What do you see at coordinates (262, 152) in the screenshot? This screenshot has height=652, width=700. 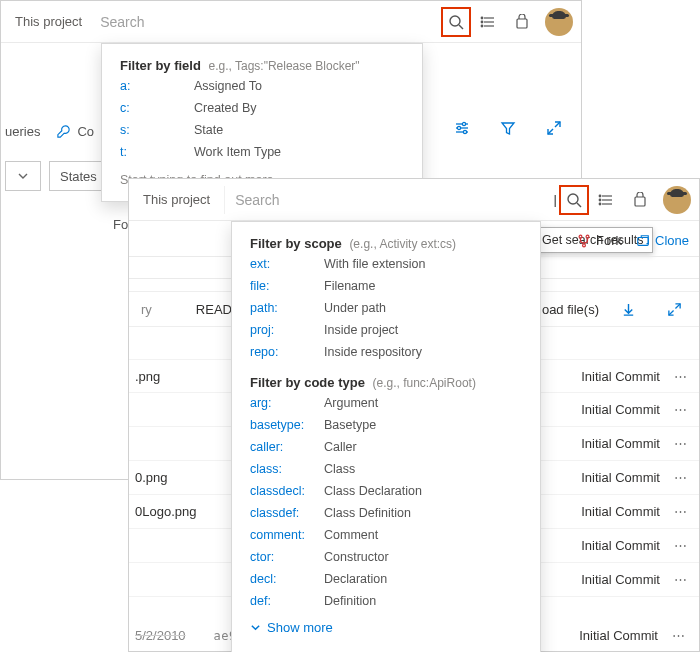 I see `filter-row: t:Work Item Type` at bounding box center [262, 152].